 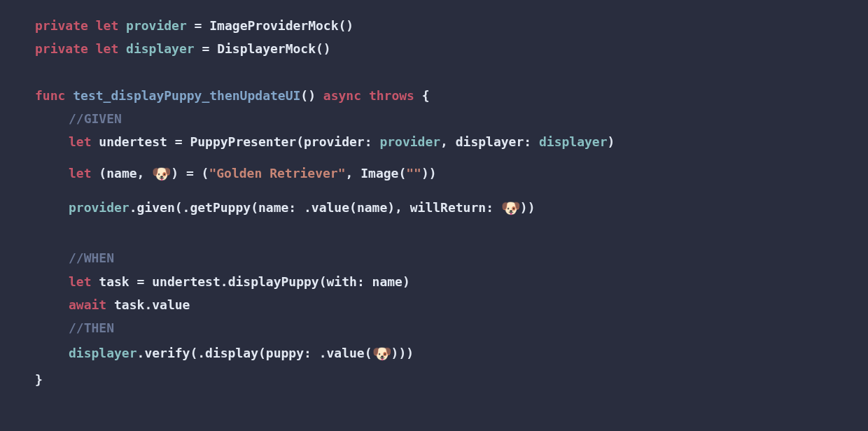 I want to click on enum-getpuppy: getPuppy, so click(x=220, y=207).